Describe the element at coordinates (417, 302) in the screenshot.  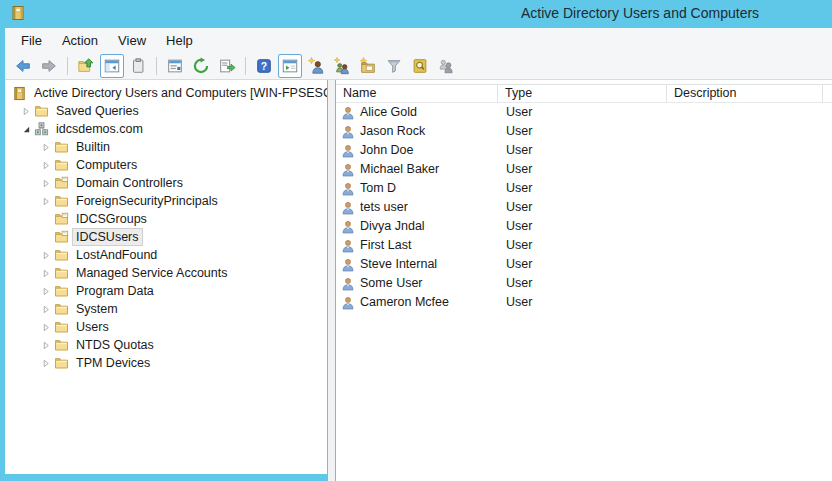
I see `list-cell-name: Cameron Mcfee` at that location.